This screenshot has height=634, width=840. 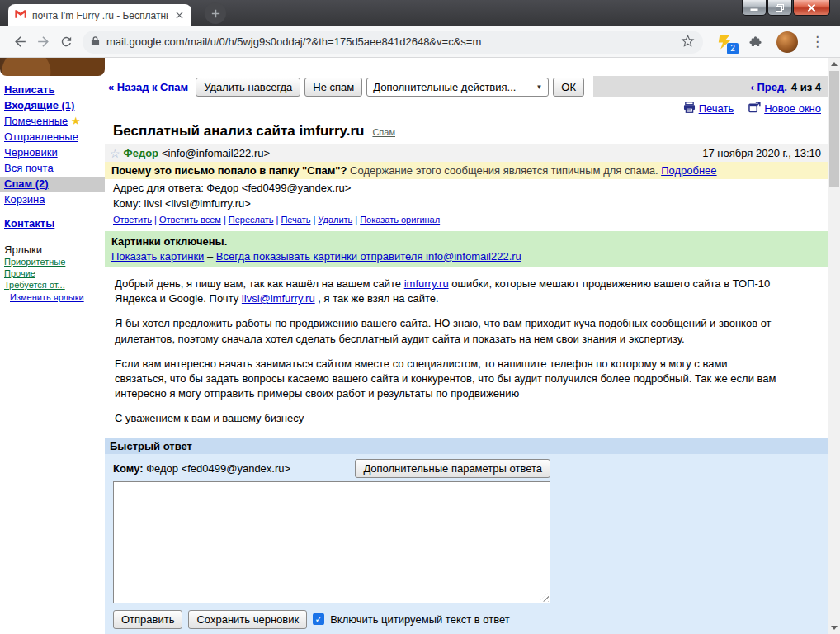 What do you see at coordinates (100, 16) in the screenshot?
I see `tab-title: почта I'm Furry .ru - Бесплатный` at bounding box center [100, 16].